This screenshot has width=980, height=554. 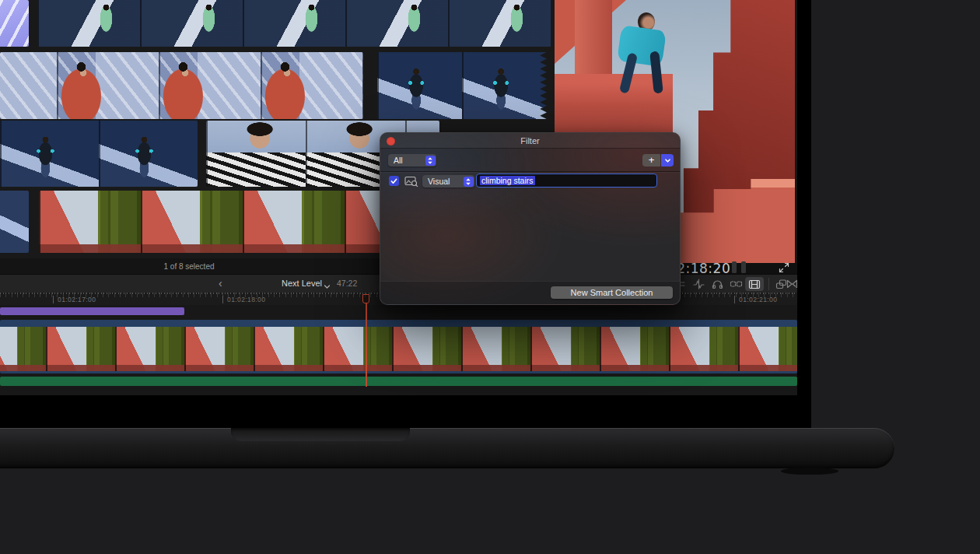 What do you see at coordinates (439, 181) in the screenshot?
I see `rule-type-value: Visual` at bounding box center [439, 181].